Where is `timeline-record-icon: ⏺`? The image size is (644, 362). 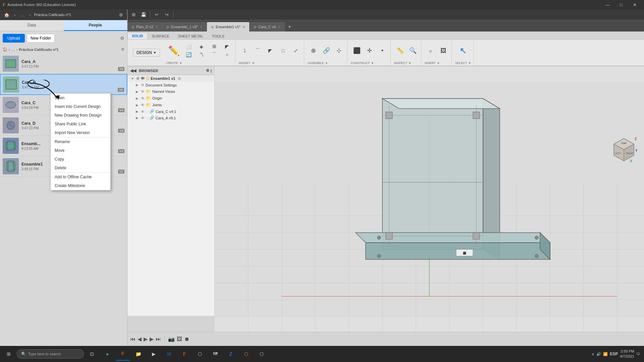 timeline-record-icon: ⏺ is located at coordinates (187, 339).